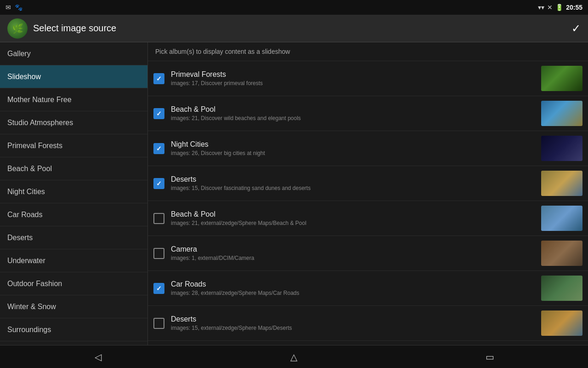 This screenshot has height=368, width=588. Describe the element at coordinates (17, 29) in the screenshot. I see `app-icon: 🌿` at that location.